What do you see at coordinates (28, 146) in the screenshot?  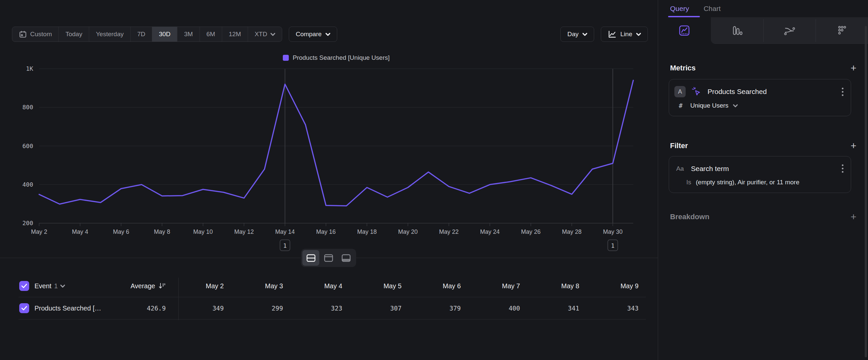 I see `svg-text: 600` at bounding box center [28, 146].